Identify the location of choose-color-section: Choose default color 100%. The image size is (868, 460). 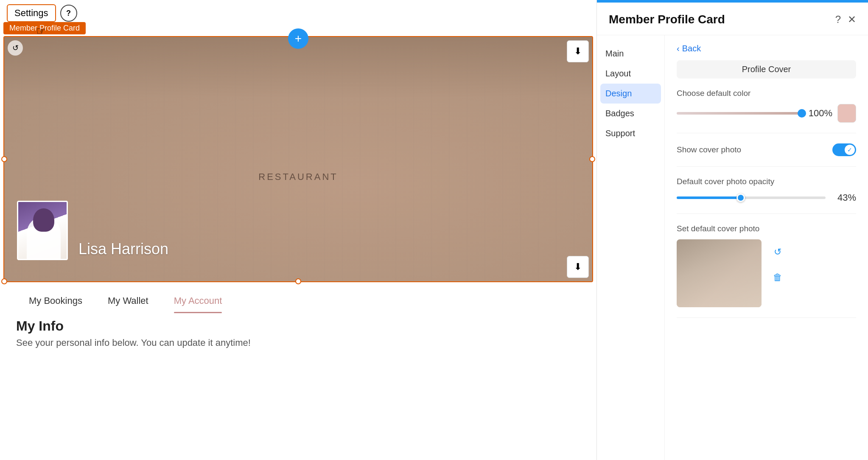
(766, 111).